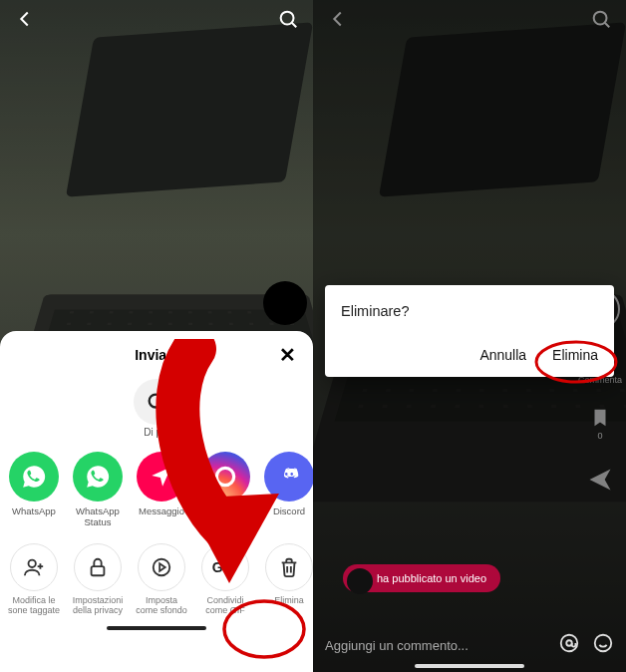  I want to click on share-message: Messaggio, so click(161, 490).